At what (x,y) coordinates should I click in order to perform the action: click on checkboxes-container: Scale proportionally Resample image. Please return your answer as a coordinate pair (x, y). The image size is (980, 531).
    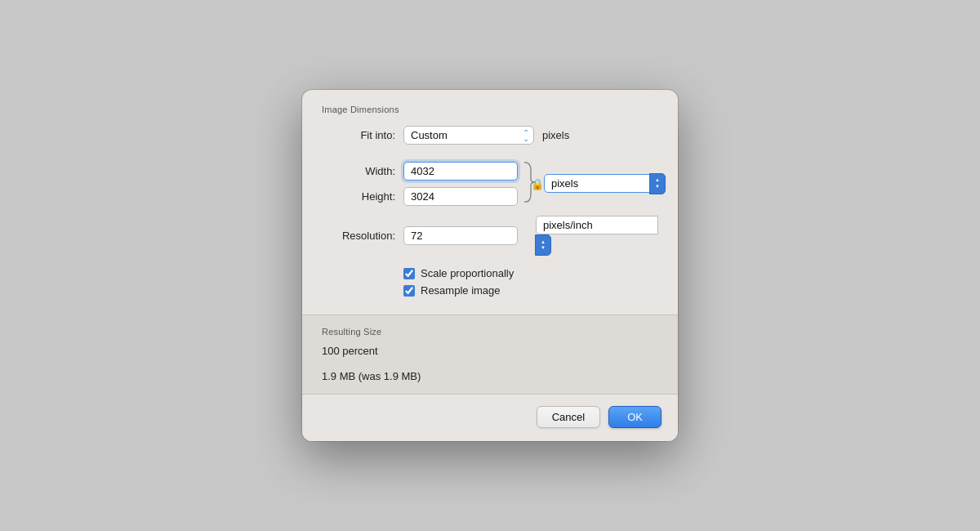
    Looking at the image, I should click on (531, 282).